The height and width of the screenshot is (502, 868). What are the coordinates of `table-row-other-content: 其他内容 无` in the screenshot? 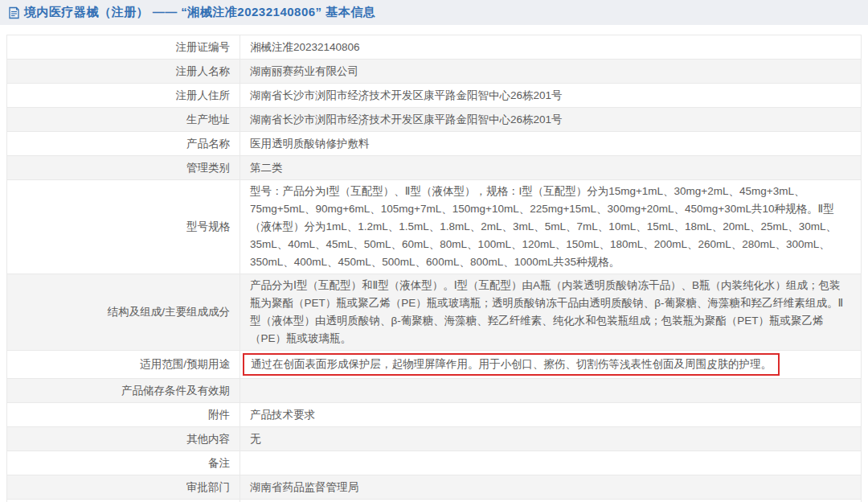 It's located at (434, 439).